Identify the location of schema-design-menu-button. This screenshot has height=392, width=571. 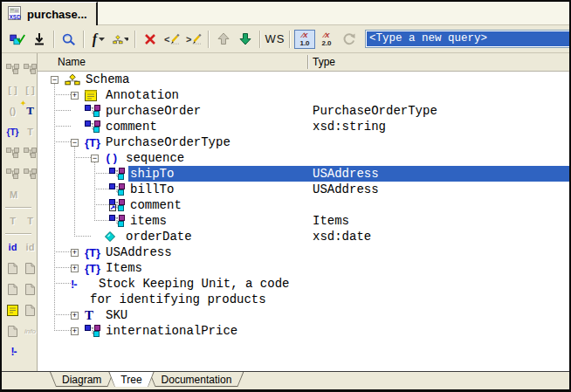
(120, 39).